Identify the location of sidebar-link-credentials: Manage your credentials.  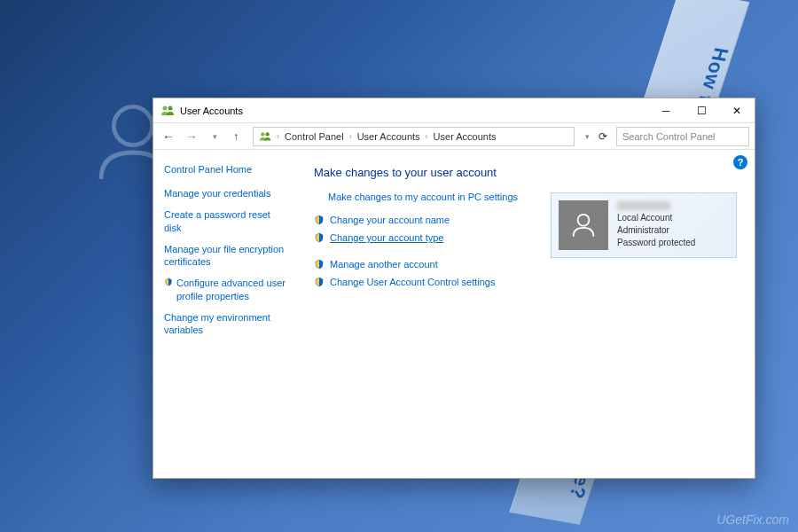
(227, 193).